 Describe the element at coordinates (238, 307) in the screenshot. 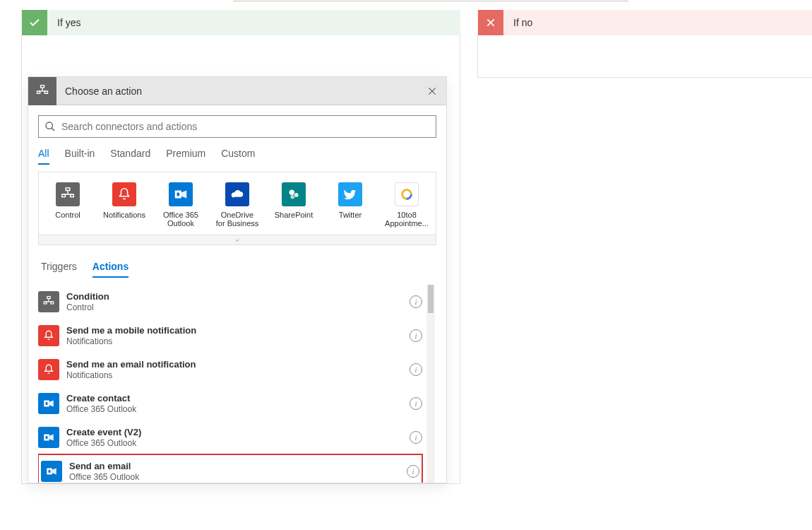

I see `action-subtitle: Control` at that location.